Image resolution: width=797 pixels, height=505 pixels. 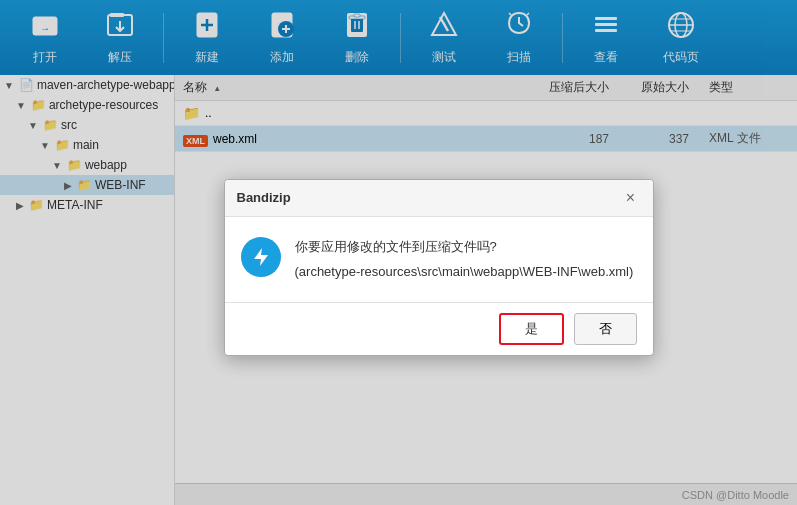 I want to click on dialog-title: Bandizip, so click(x=264, y=198).